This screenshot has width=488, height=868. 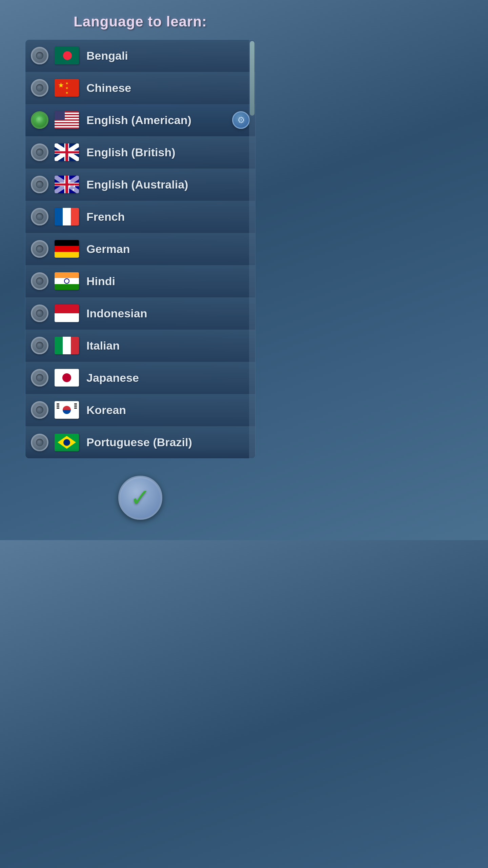 I want to click on language-name-indonesian: Indonesian, so click(x=168, y=313).